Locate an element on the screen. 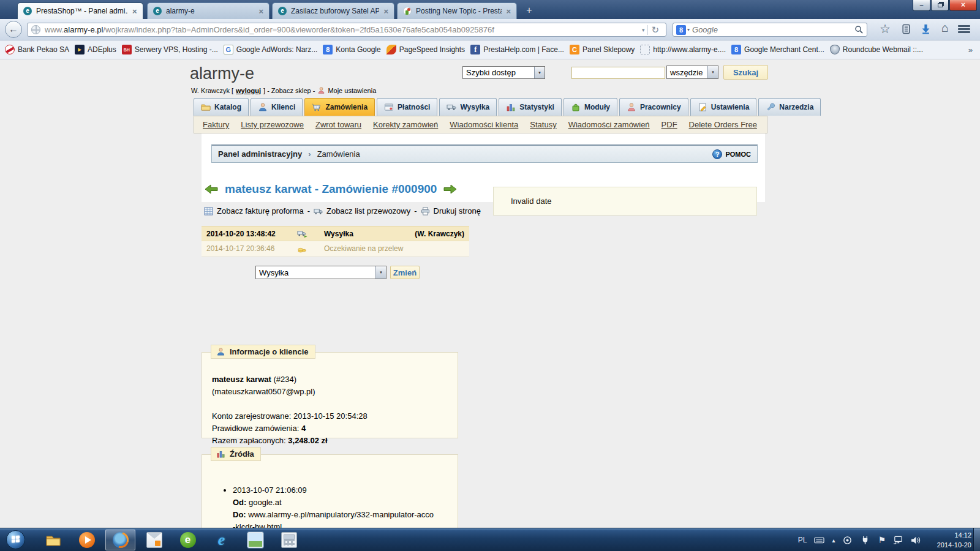  bookmark-bank-pekao: Bank Pekao SA is located at coordinates (37, 50).